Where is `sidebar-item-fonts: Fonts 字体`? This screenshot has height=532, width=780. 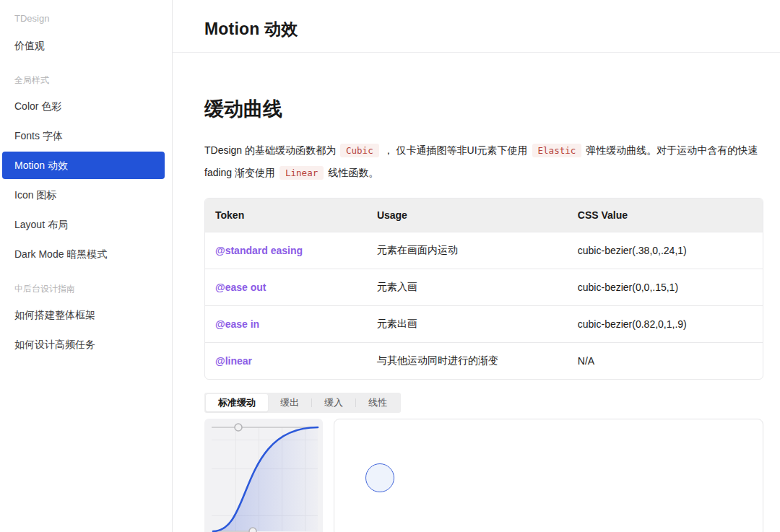
sidebar-item-fonts: Fonts 字体 is located at coordinates (84, 136).